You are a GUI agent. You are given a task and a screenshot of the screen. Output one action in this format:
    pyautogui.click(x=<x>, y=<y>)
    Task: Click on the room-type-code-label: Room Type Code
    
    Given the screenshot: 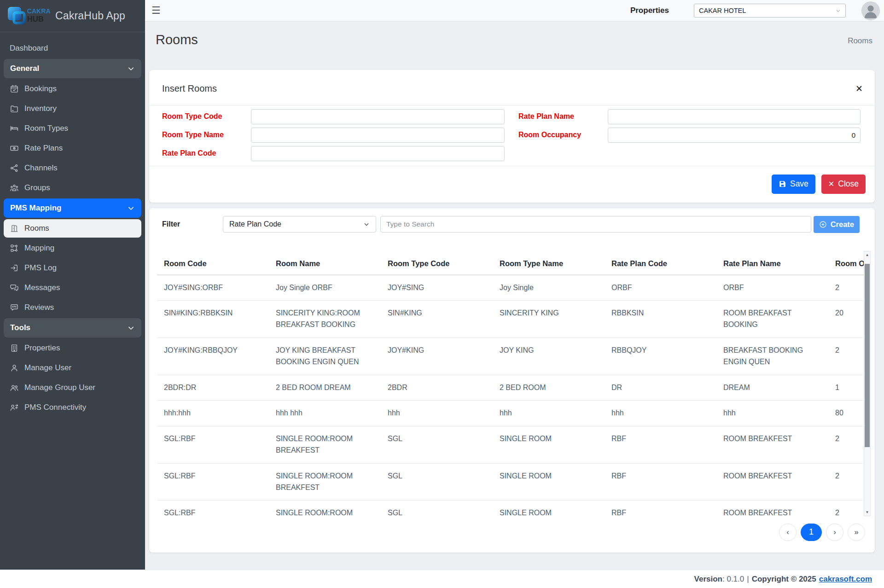 What is the action you would take?
    pyautogui.click(x=206, y=116)
    